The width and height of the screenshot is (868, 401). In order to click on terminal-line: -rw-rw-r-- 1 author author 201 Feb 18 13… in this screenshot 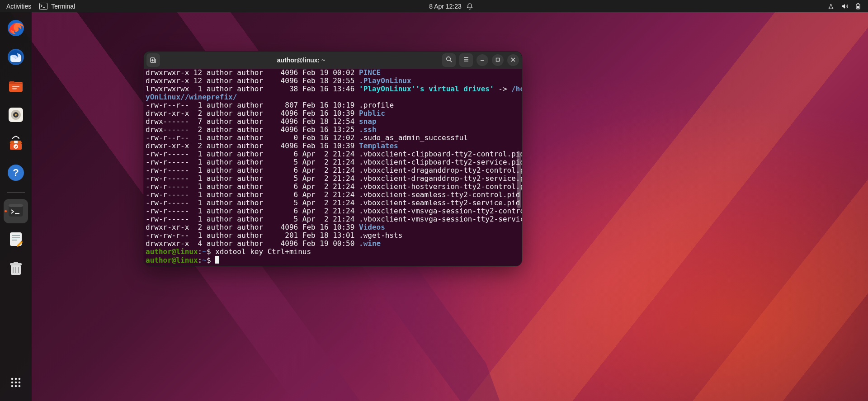, I will do `click(333, 236)`.